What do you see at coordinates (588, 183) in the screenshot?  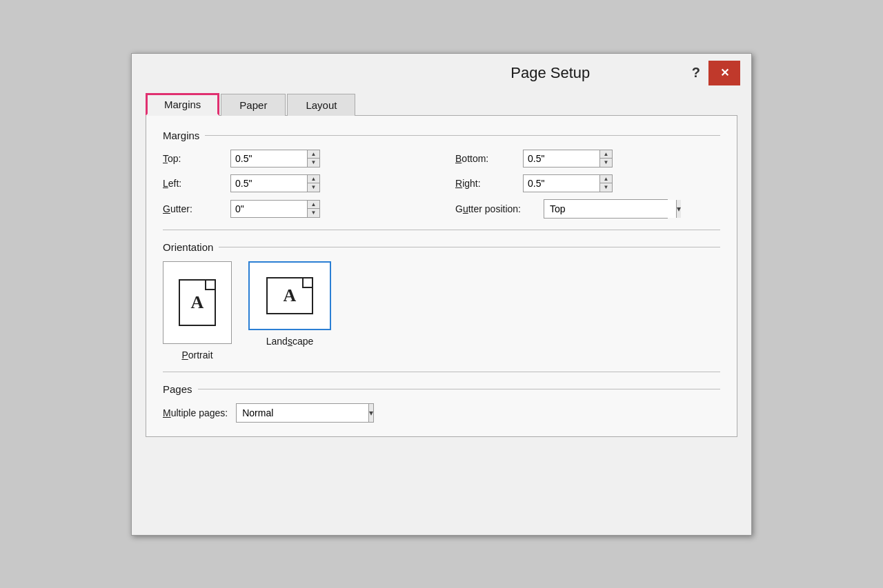 I see `right-field-row: Right: ▲ ▼` at bounding box center [588, 183].